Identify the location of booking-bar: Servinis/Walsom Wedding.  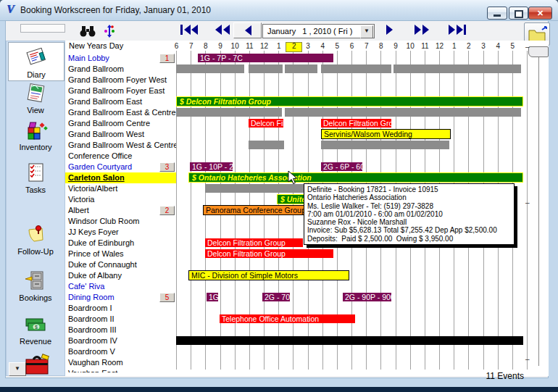
(386, 134).